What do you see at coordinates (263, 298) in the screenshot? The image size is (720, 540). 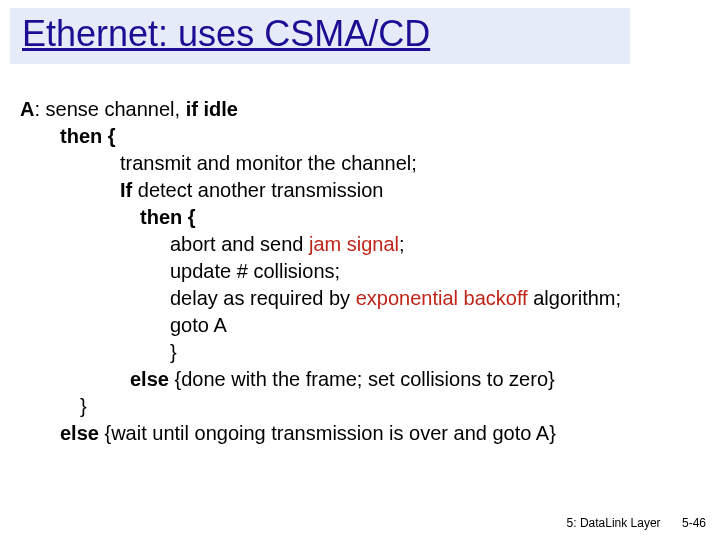 I see `delay-pre: delay as required by` at bounding box center [263, 298].